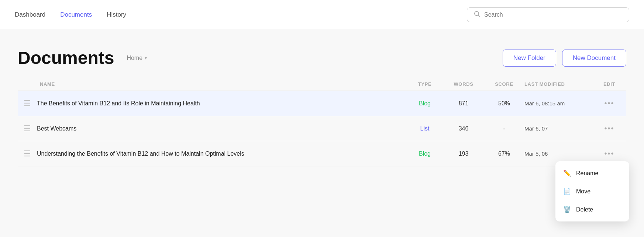  What do you see at coordinates (322, 129) in the screenshot?
I see `table-row: ☰ Best Webcams List 346 - Mar 6, 07 •••` at bounding box center [322, 129].